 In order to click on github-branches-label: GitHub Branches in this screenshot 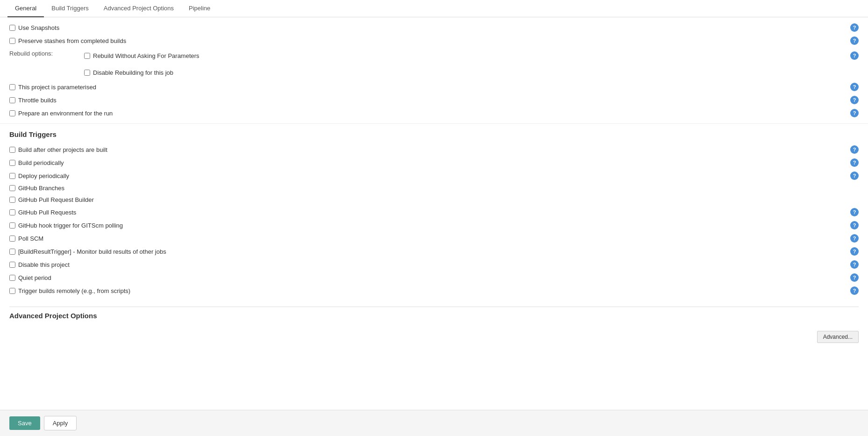, I will do `click(37, 188)`.